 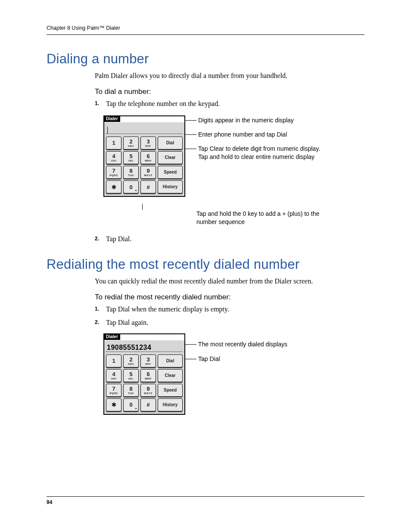 What do you see at coordinates (230, 76) in the screenshot?
I see `intro-paragraph: Palm Dialer allows you to directly dial …` at bounding box center [230, 76].